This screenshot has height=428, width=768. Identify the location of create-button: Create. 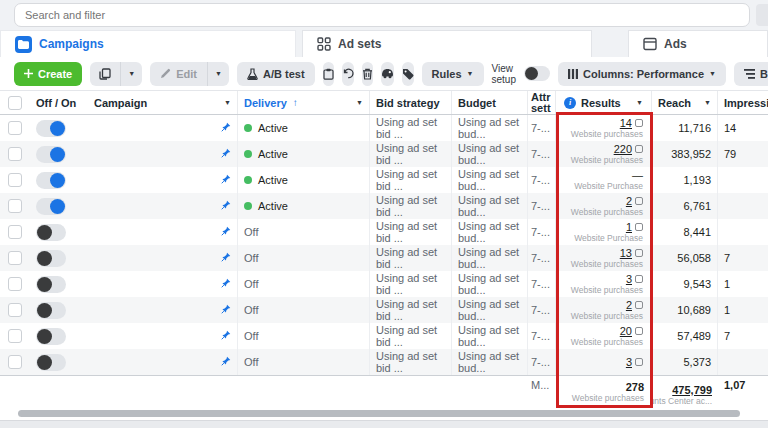
(48, 74).